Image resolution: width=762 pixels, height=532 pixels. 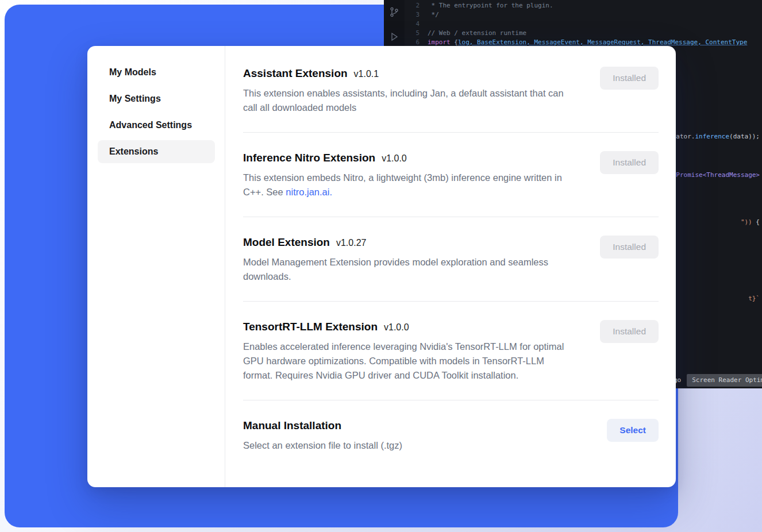 I want to click on extension-description: Enables accelerated inference leveraging…, so click(x=409, y=361).